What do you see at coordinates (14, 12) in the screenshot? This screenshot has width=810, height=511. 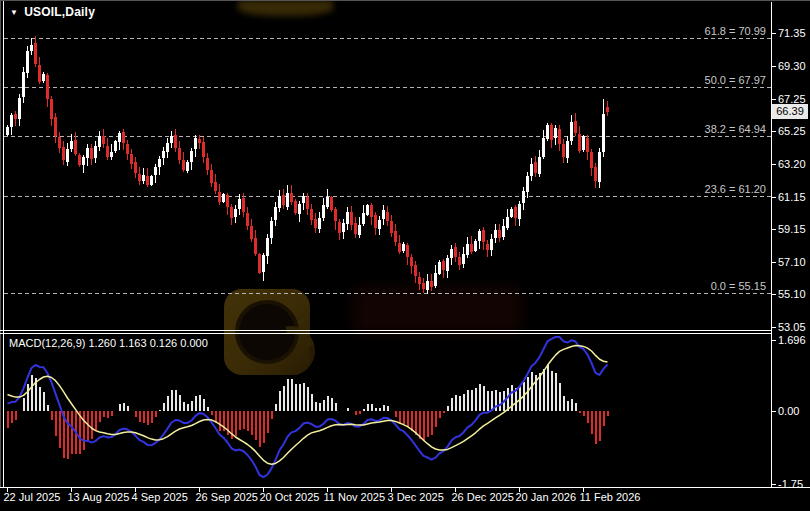 I see `chevron-down-icon: ▼` at bounding box center [14, 12].